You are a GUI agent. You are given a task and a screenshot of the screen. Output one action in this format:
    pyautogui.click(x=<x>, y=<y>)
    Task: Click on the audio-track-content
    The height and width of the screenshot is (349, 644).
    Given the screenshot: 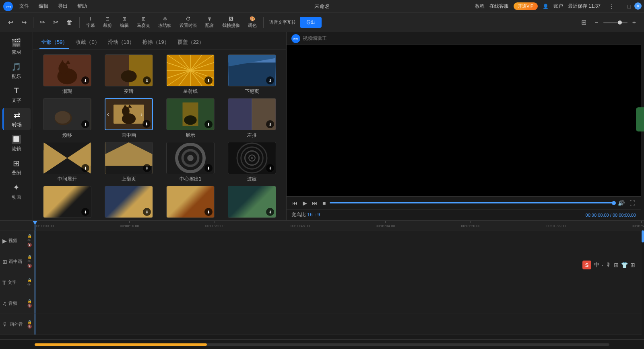 What is the action you would take?
    pyautogui.click(x=338, y=303)
    